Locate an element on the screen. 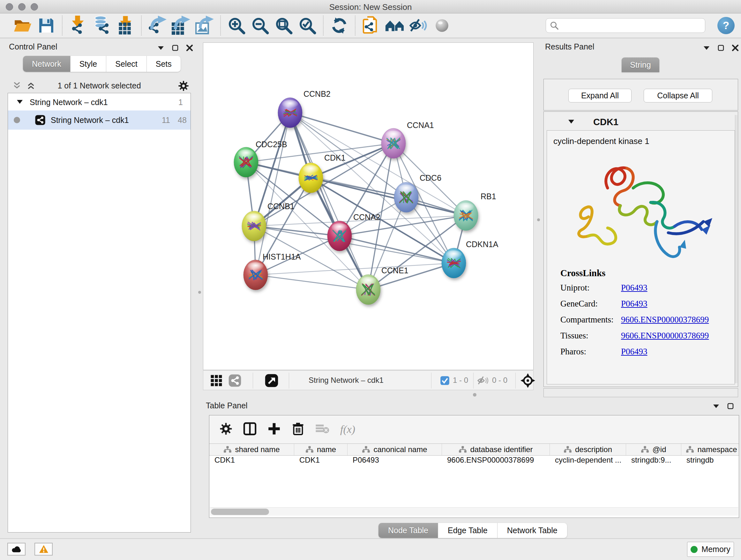 The image size is (741, 560). table-cell: stringdb:9... is located at coordinates (654, 461).